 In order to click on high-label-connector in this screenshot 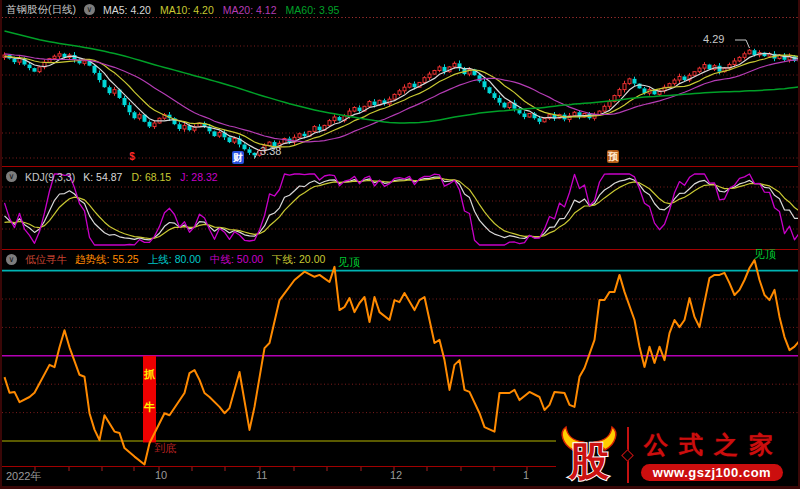, I will do `click(742, 44)`.